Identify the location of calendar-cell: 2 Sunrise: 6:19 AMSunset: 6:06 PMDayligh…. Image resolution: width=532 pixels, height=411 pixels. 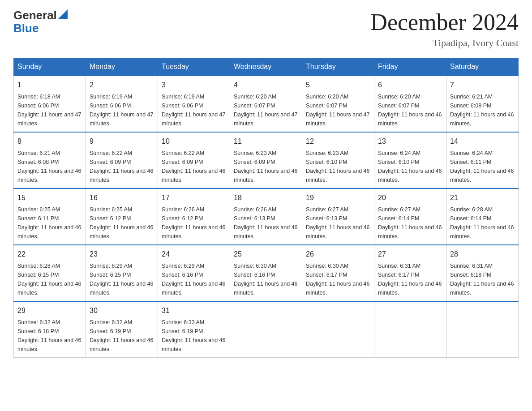
(122, 104).